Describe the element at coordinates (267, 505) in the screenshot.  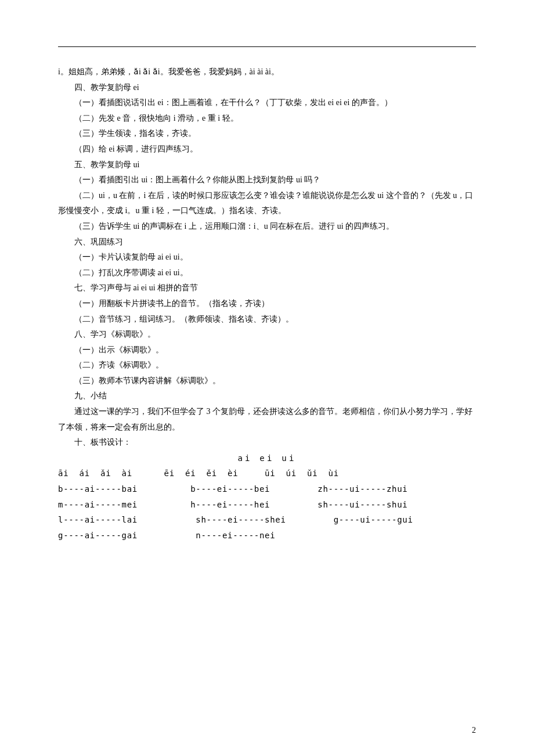
I see `board-row: m----ai-----mei h----ei-----hei sh----ui…` at that location.